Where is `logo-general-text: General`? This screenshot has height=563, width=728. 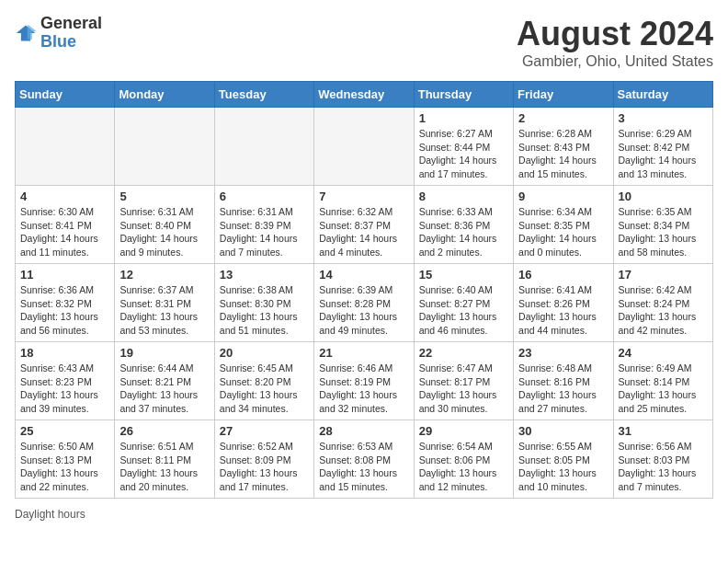 logo-general-text: General is located at coordinates (72, 24).